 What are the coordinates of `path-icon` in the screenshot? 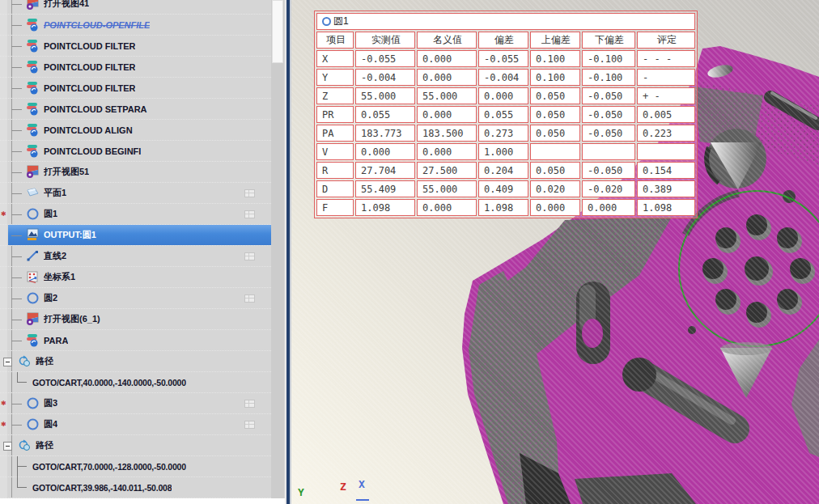 It's located at (24, 361).